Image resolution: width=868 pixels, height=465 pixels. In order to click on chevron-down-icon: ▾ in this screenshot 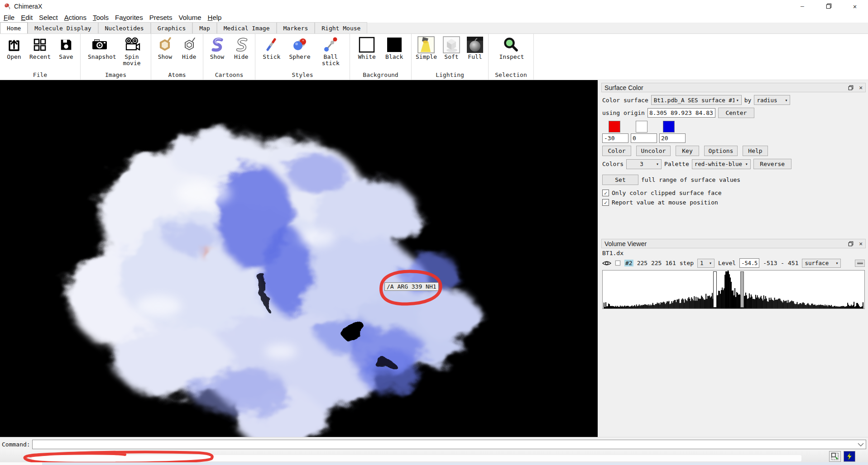, I will do `click(747, 164)`.